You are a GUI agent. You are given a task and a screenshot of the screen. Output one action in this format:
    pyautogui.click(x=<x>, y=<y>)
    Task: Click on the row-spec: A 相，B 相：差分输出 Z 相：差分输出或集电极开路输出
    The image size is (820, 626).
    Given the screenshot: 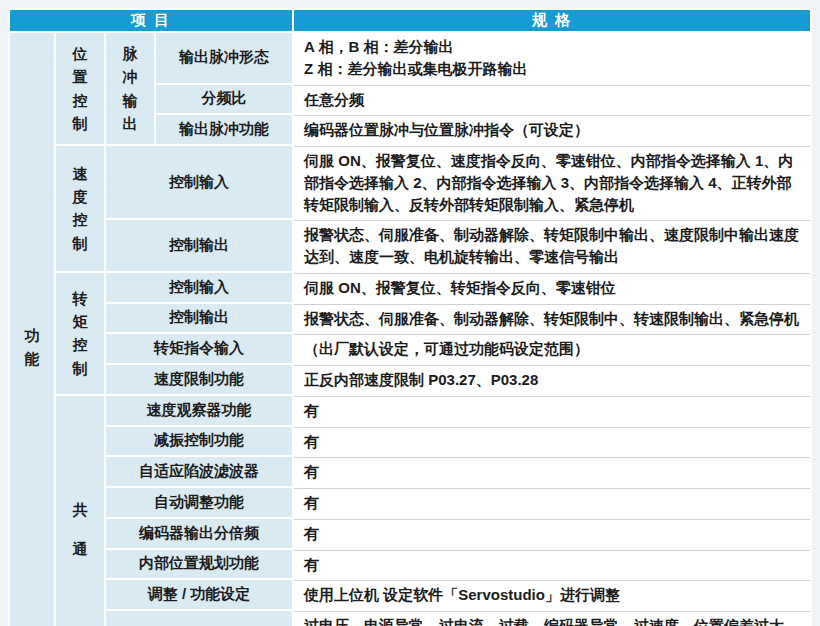 What is the action you would take?
    pyautogui.click(x=552, y=58)
    